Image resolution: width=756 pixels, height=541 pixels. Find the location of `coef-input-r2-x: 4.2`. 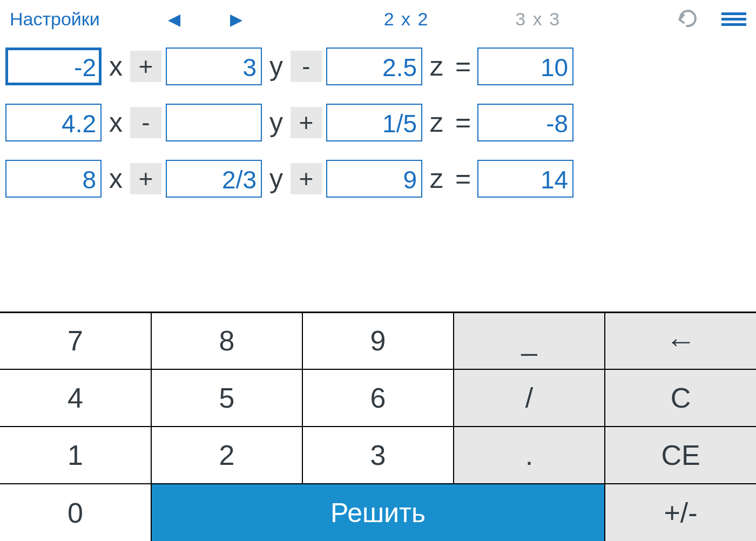

coef-input-r2-x: 4.2 is located at coordinates (53, 123).